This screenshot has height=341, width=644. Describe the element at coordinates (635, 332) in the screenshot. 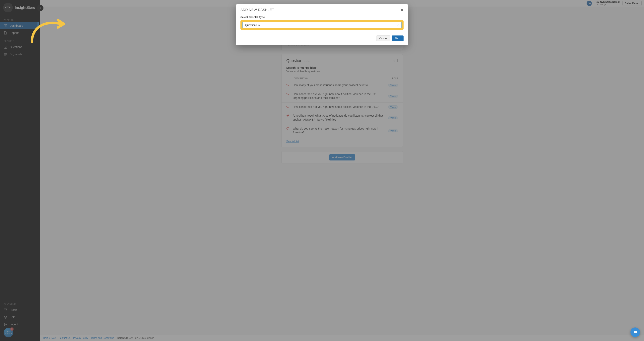

I see `chat-fab` at that location.